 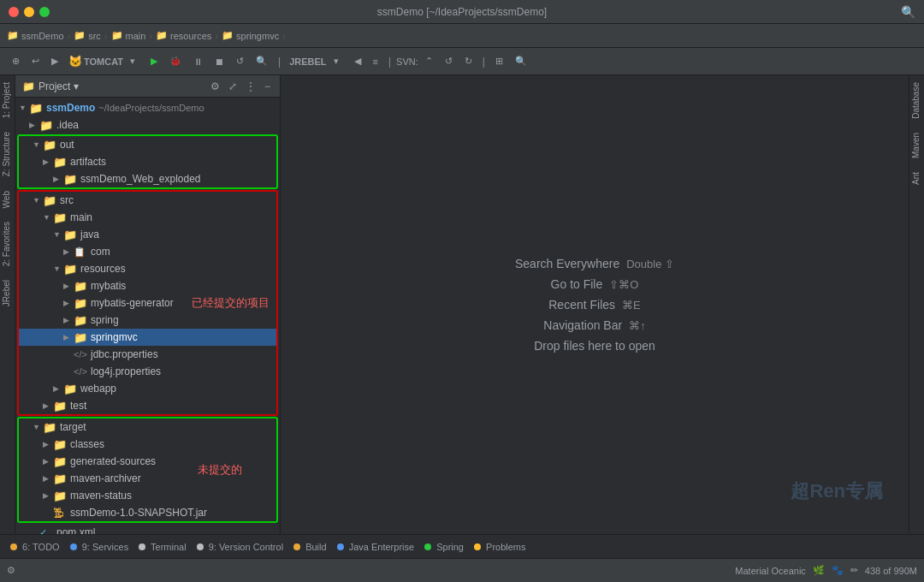 What do you see at coordinates (147, 125) in the screenshot?
I see `tree-item-idea: ▶ 📁 .idea` at bounding box center [147, 125].